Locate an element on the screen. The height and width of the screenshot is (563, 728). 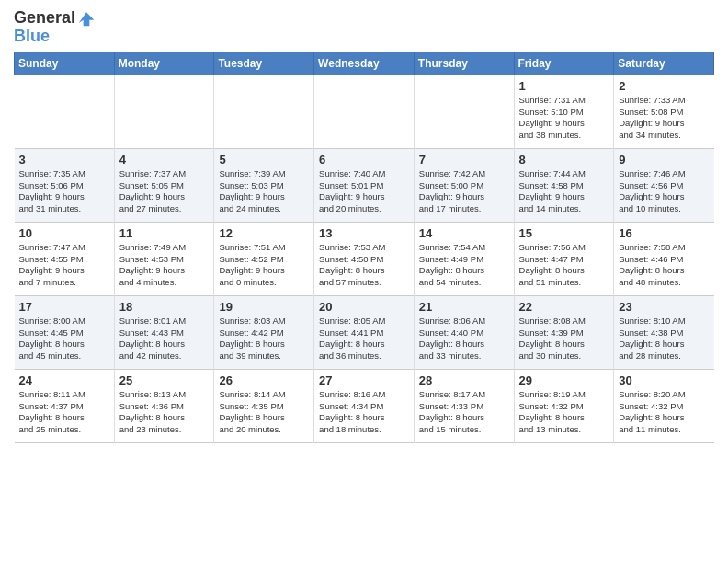
day-number: 2 is located at coordinates (664, 86).